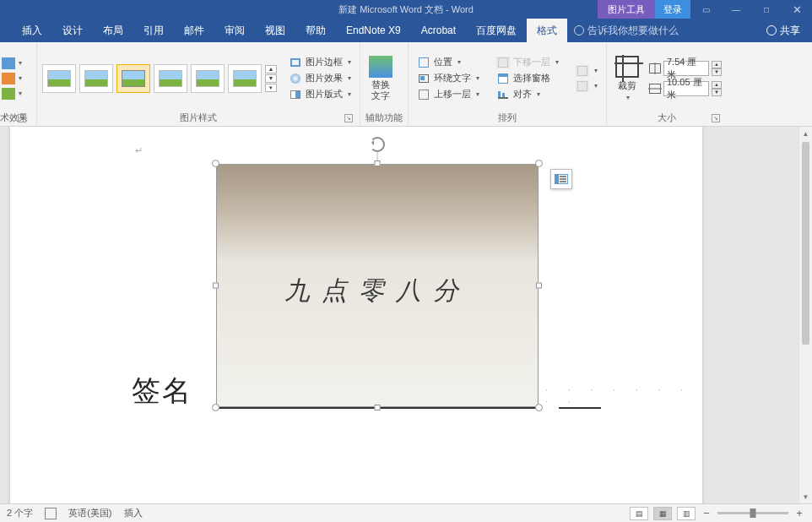 The width and height of the screenshot is (812, 522). Describe the element at coordinates (686, 68) in the screenshot. I see `height-input: 7.54 厘米` at that location.